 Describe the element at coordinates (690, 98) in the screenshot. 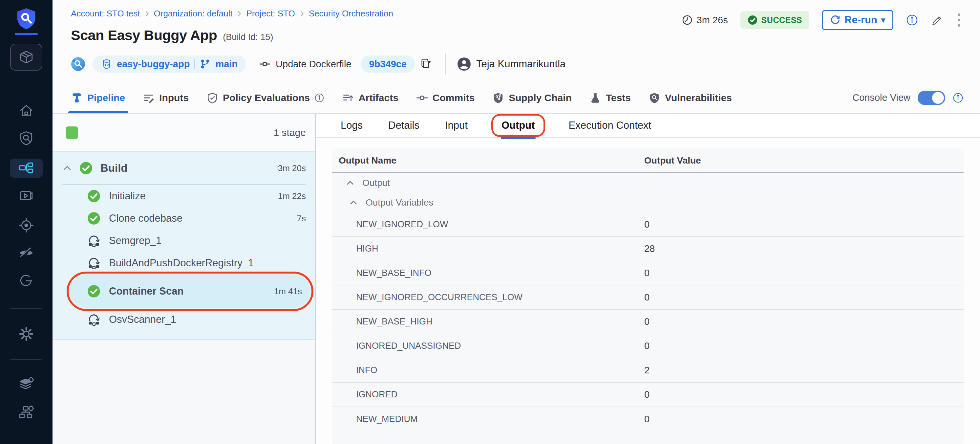

I see `tab-vulnerabilities: Vulnerabilities` at that location.